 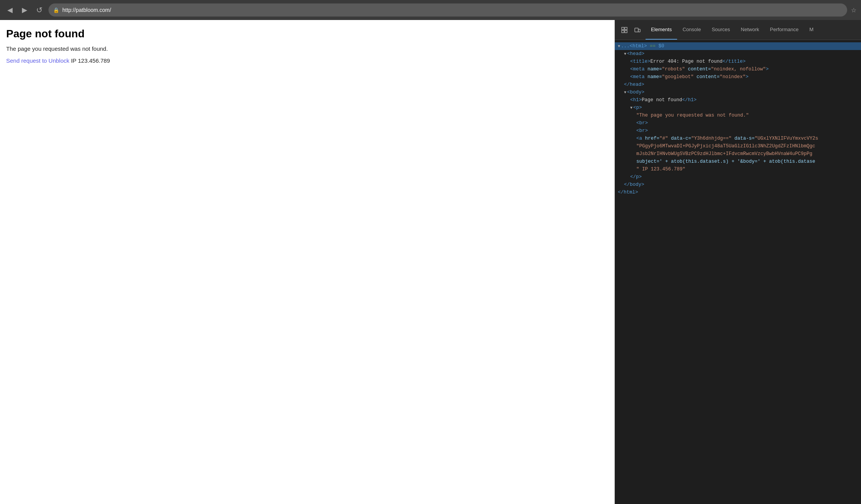 What do you see at coordinates (738, 192) in the screenshot?
I see `html-close-line: </html>` at bounding box center [738, 192].